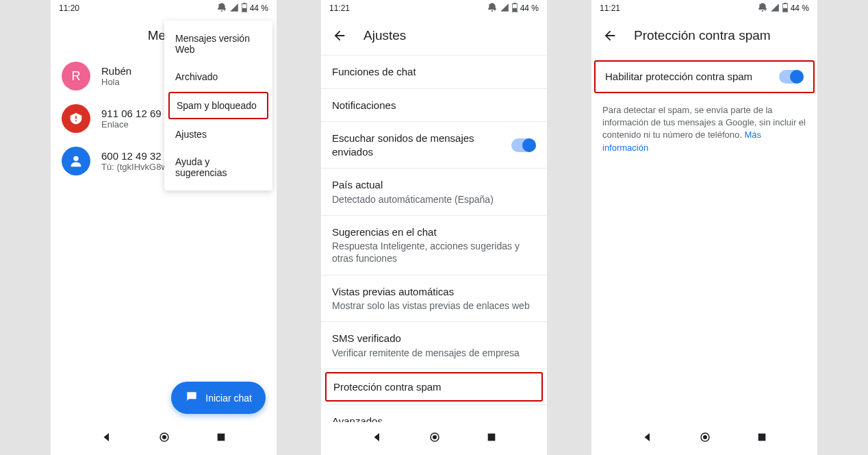 The image size is (868, 455). Describe the element at coordinates (385, 36) in the screenshot. I see `page-title: Ajustes` at that location.